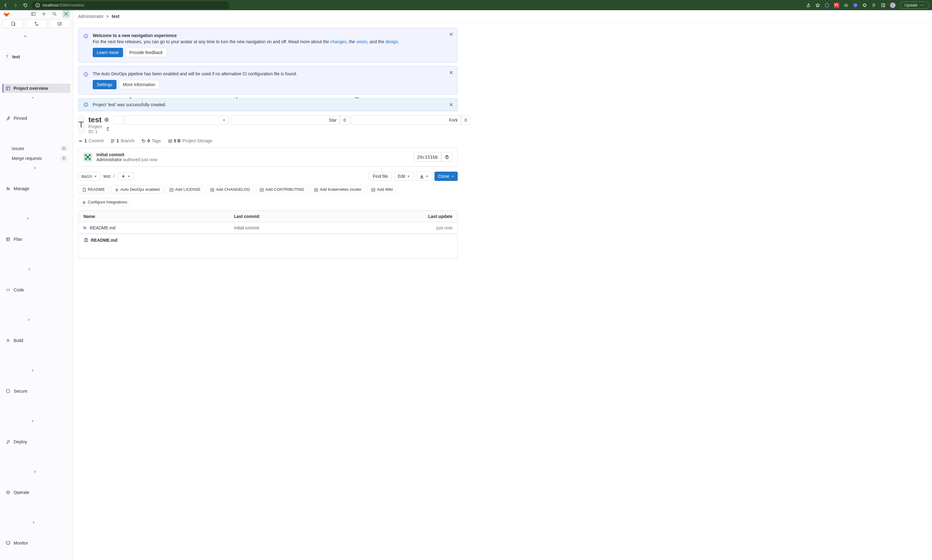 This screenshot has width=932, height=560. What do you see at coordinates (268, 176) in the screenshot?
I see `file-toolbar: main test / Find file Edit Clone` at bounding box center [268, 176].